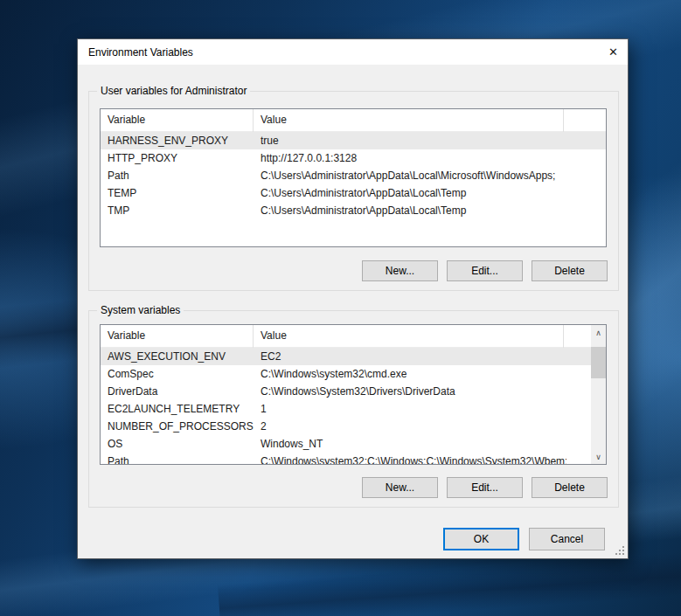 The height and width of the screenshot is (616, 681). What do you see at coordinates (484, 488) in the screenshot?
I see `system-edit-button: Edit...` at bounding box center [484, 488].